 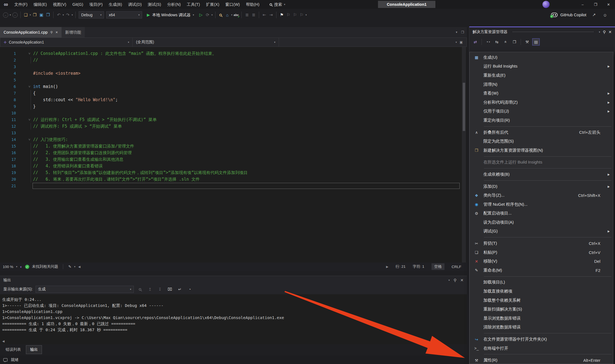 What do you see at coordinates (541, 67) in the screenshot?
I see `context-menu-item: 运行 Build Insights▶` at bounding box center [541, 67].